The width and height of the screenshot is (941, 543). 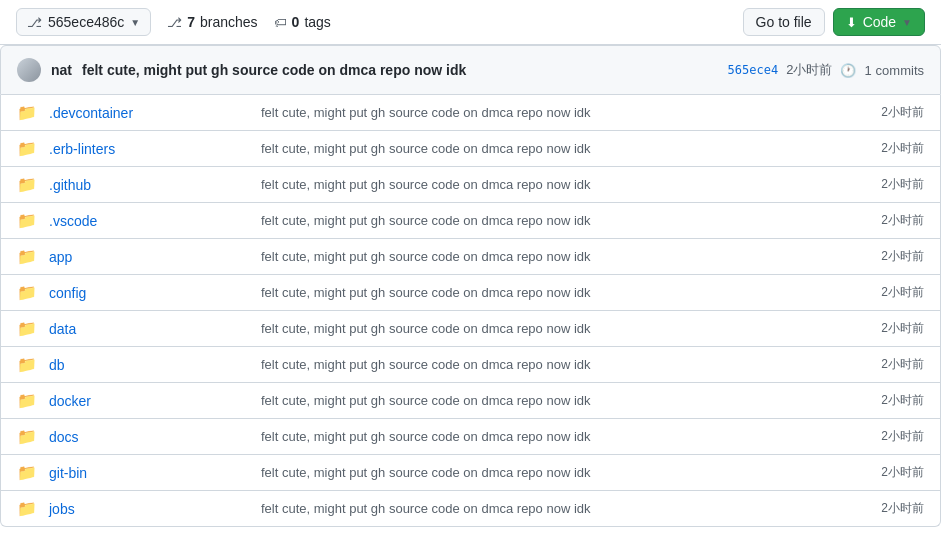 What do you see at coordinates (784, 22) in the screenshot?
I see `goto-file-button: Go to file` at bounding box center [784, 22].